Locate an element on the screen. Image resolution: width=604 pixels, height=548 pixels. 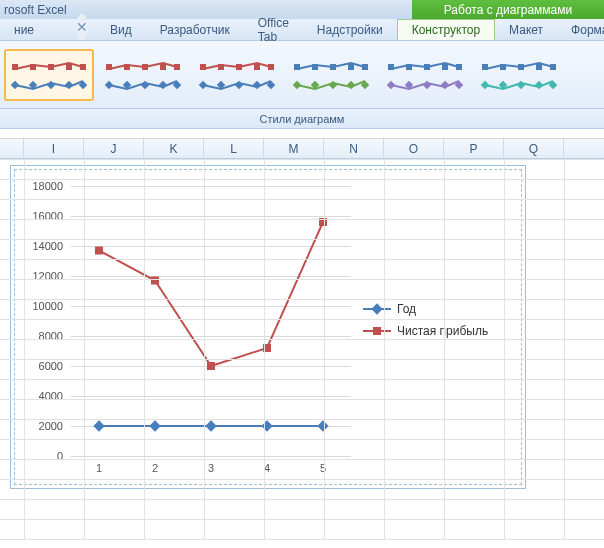
col-header-K: K is located at coordinates (174, 148).